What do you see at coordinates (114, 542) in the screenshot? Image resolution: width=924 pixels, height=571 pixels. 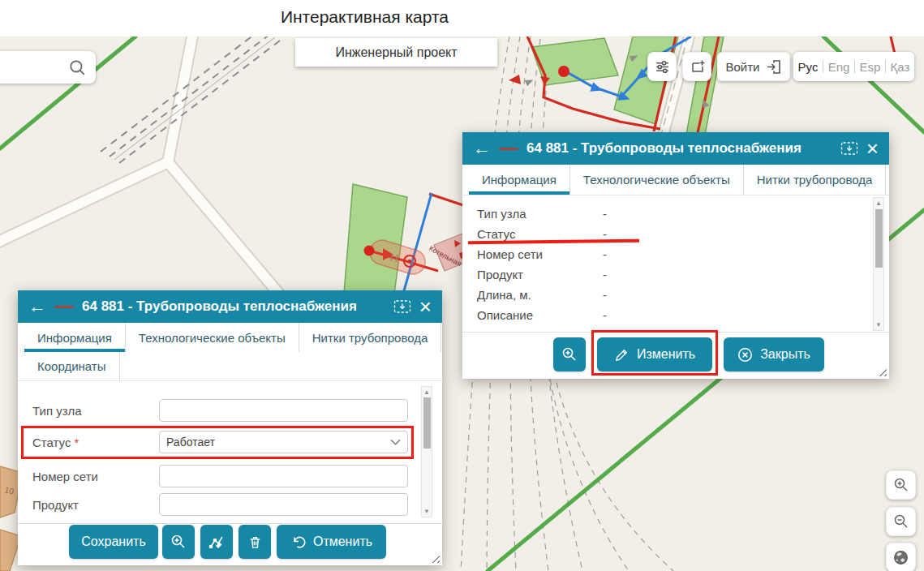 I see `save-button: Сохранить` at bounding box center [114, 542].